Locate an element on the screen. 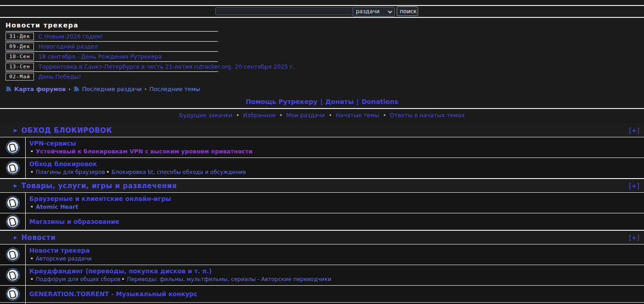  forum-title-link: Обход блокировок is located at coordinates (63, 164).